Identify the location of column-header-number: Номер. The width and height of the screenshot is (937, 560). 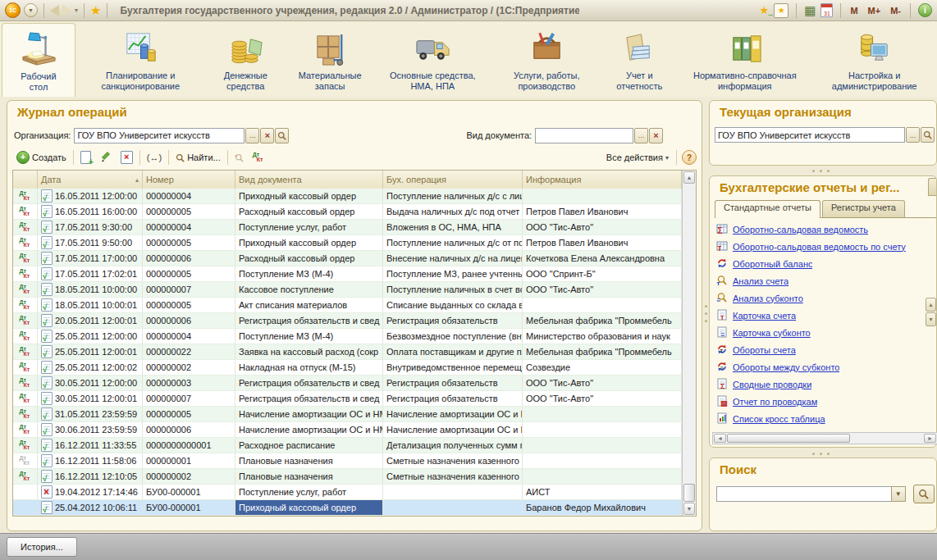
(189, 180).